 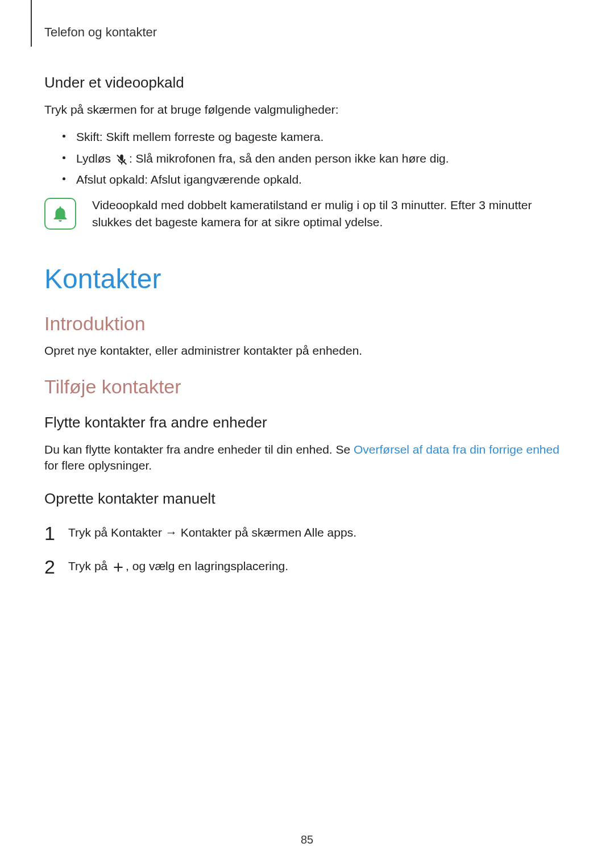 I want to click on option-label: Skift, so click(x=88, y=136).